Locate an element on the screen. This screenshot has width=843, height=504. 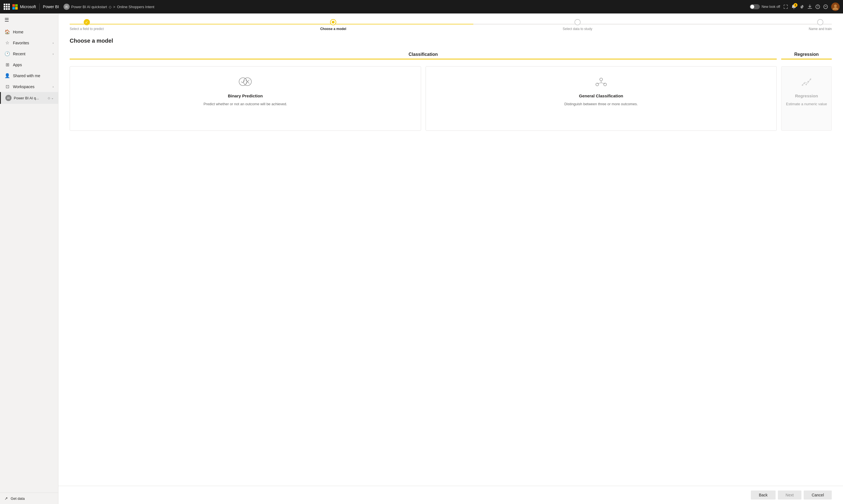
models-container: Classification is located at coordinates (451, 91).